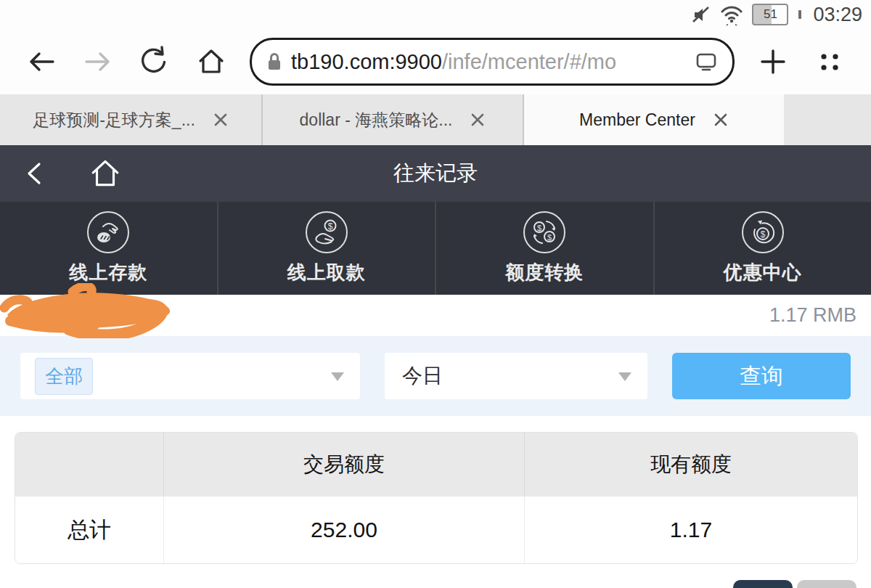 The height and width of the screenshot is (588, 871). Describe the element at coordinates (436, 173) in the screenshot. I see `page-header: 往来记录` at that location.